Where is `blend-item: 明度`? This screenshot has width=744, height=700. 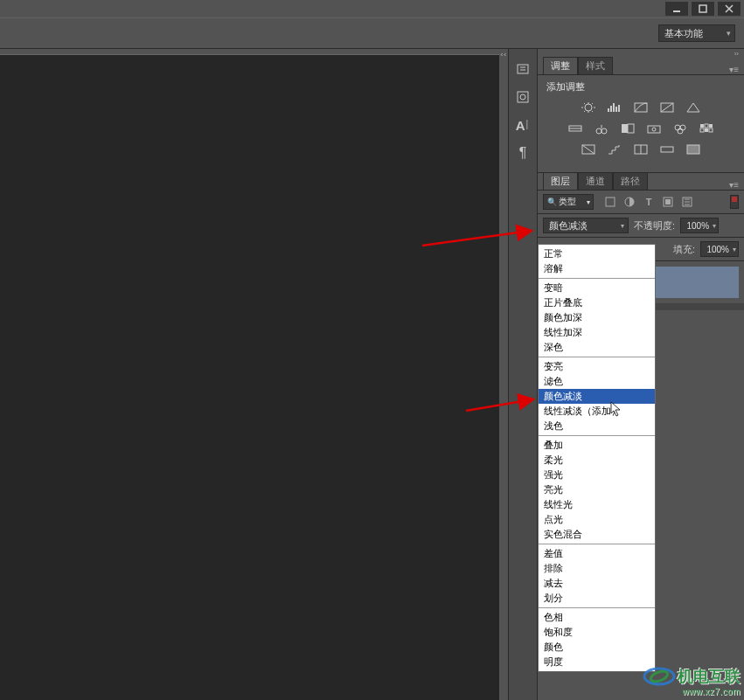 blend-item: 明度 is located at coordinates (596, 662).